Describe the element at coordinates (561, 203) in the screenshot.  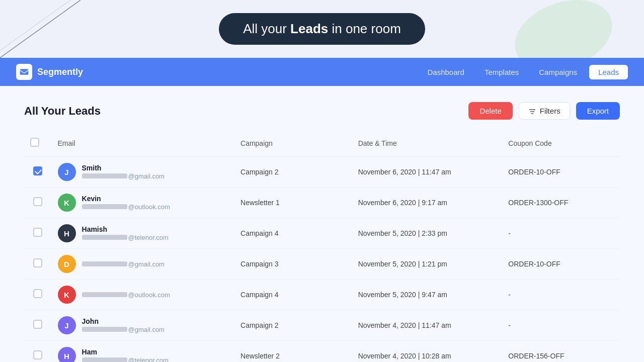
I see `coupon-cell: ORDER-1300-OFF` at that location.